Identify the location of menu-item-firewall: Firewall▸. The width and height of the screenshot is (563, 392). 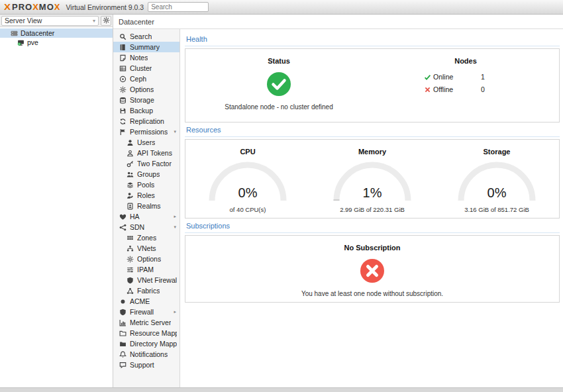
(146, 312).